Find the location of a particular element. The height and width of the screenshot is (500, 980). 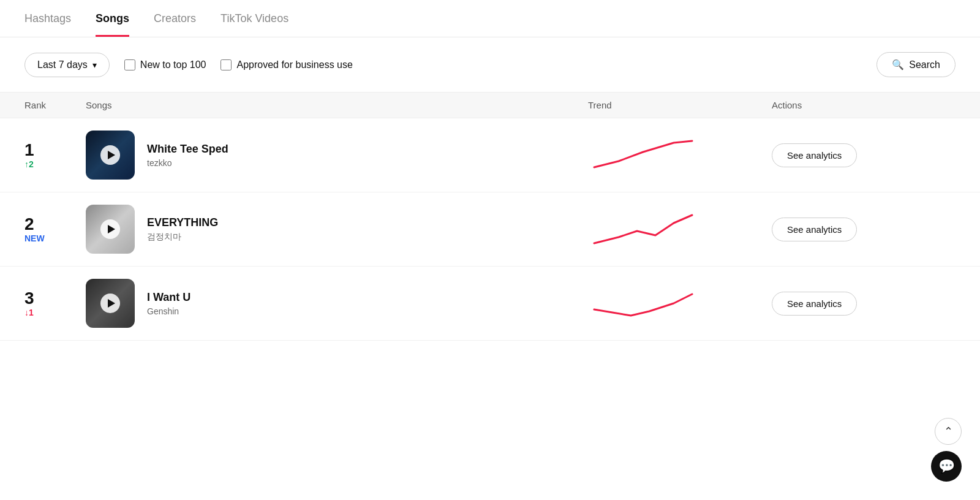

song-info-2: EVERYTHING 검정치마 is located at coordinates (337, 229).